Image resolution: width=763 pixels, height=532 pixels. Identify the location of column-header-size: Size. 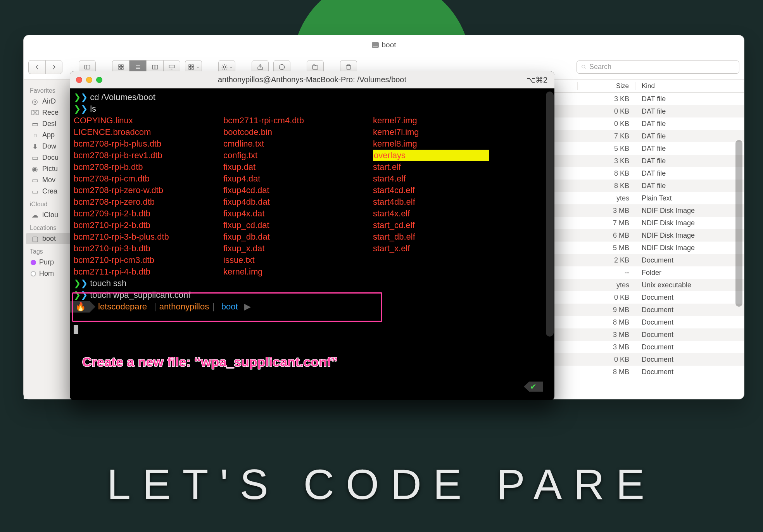
(606, 86).